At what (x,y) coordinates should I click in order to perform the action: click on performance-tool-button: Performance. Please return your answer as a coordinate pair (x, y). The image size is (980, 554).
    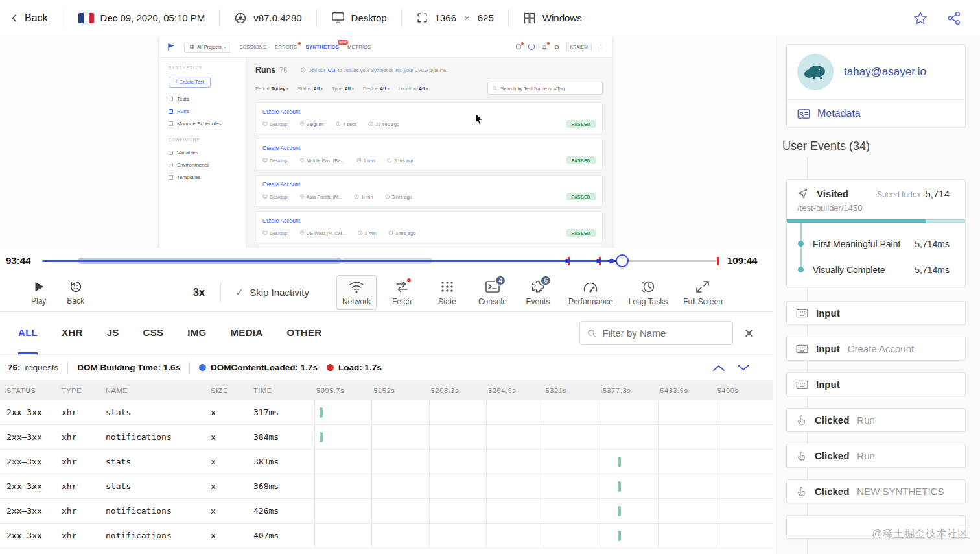
    Looking at the image, I should click on (591, 293).